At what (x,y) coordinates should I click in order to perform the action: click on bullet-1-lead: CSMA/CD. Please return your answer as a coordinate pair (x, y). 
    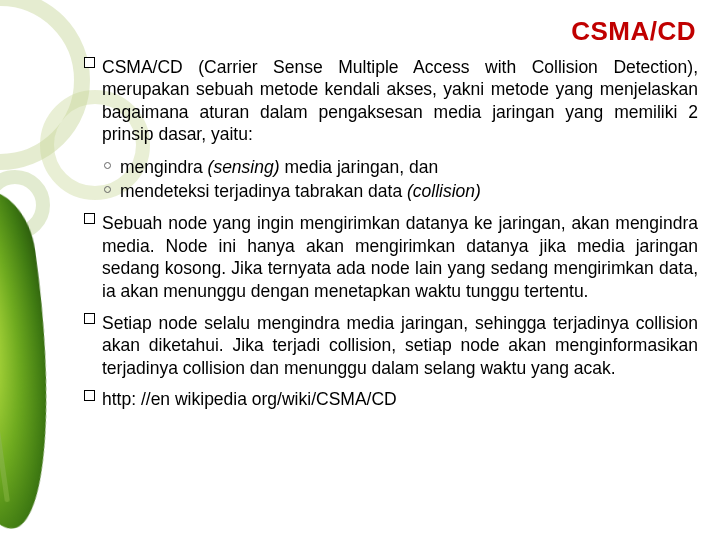
    Looking at the image, I should click on (142, 67).